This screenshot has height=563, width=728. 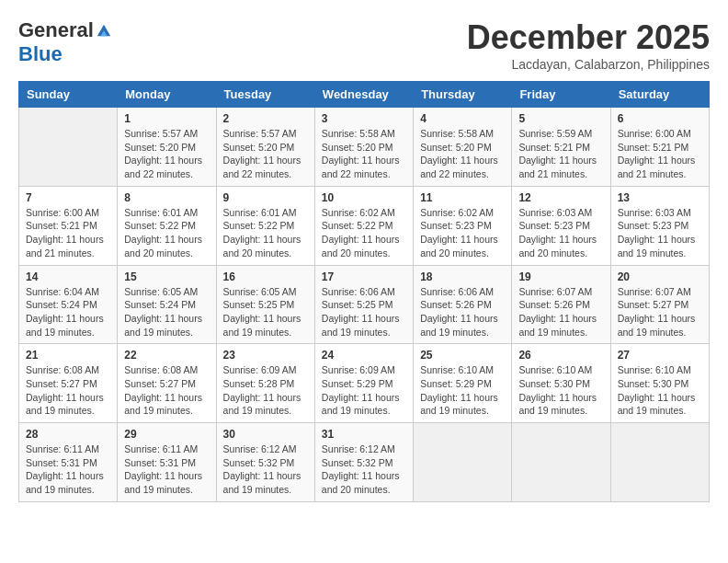 I want to click on calendar-cell: 25Sunrise: 6:10 AM Sunset: 5:29 PM Dayli…, so click(x=463, y=384).